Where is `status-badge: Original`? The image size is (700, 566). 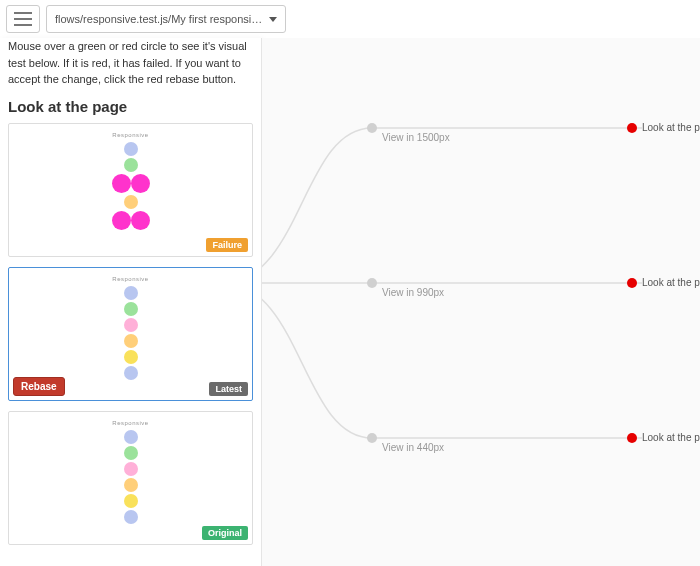
status-badge: Original is located at coordinates (225, 533).